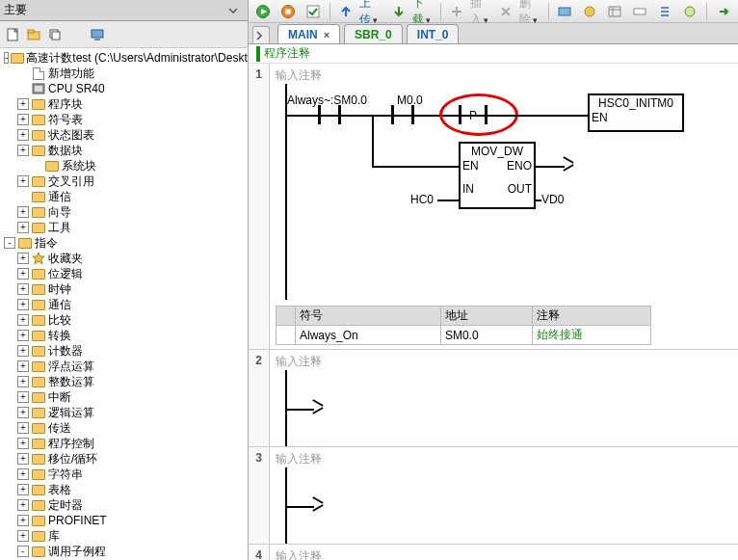  Describe the element at coordinates (506, 12) in the screenshot. I see `delete-button` at that location.